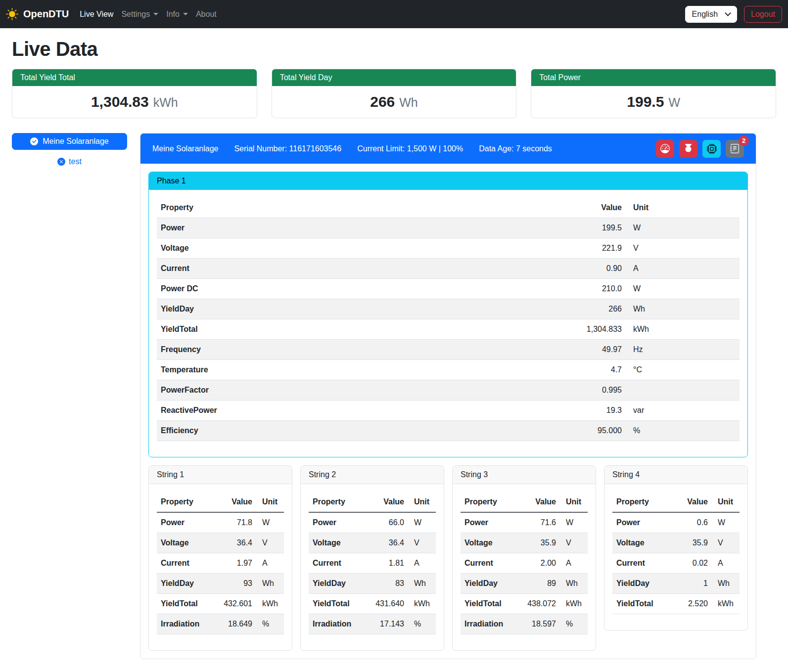 The image size is (788, 672). I want to click on property-cell: PowerFactor, so click(297, 391).